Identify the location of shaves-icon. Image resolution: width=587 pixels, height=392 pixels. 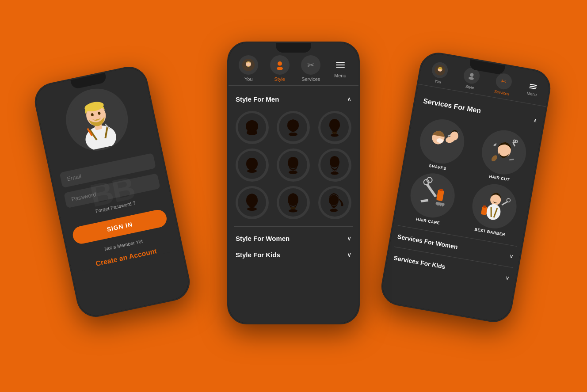
(442, 141).